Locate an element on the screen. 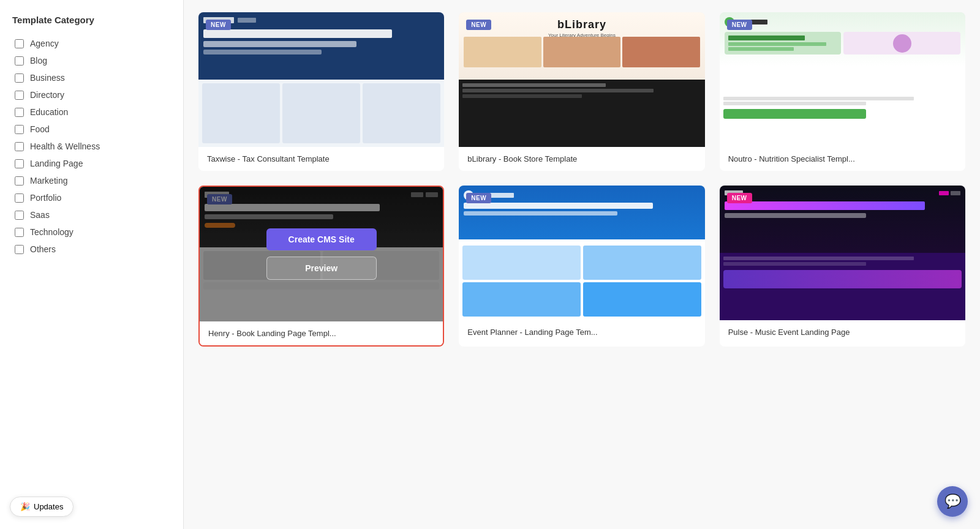  checkbox-others is located at coordinates (20, 250).